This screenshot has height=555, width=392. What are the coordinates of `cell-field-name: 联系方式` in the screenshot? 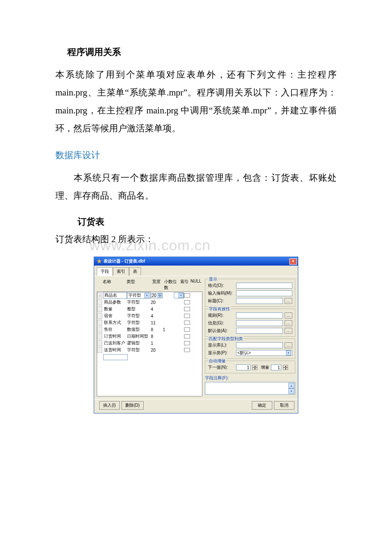 It's located at (115, 323).